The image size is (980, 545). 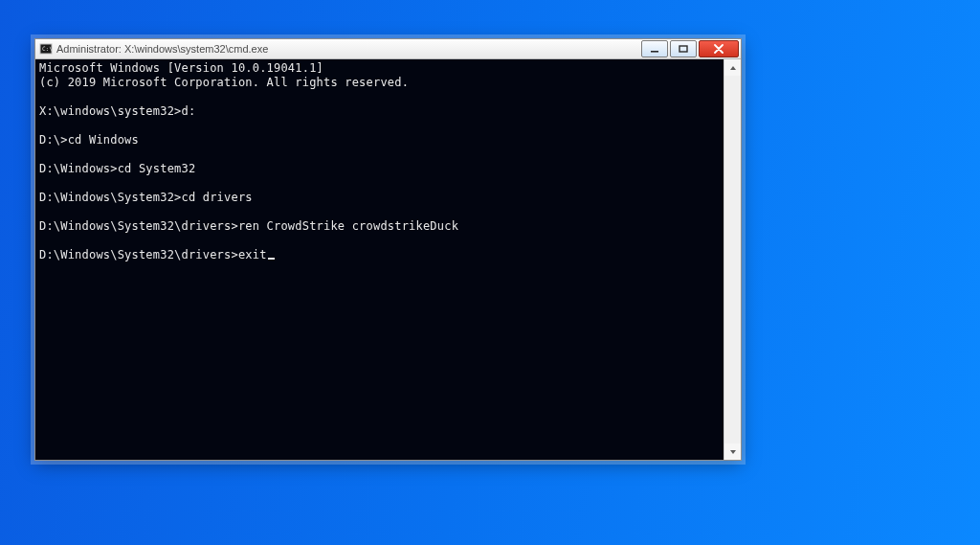 What do you see at coordinates (733, 260) in the screenshot?
I see `scroll-track` at bounding box center [733, 260].